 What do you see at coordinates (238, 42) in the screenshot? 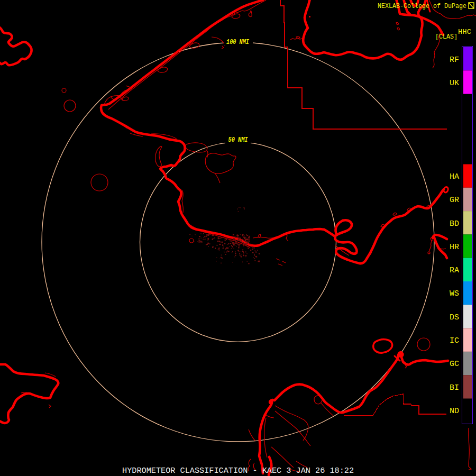
I see `svg-text: 100 NMI` at bounding box center [238, 42].